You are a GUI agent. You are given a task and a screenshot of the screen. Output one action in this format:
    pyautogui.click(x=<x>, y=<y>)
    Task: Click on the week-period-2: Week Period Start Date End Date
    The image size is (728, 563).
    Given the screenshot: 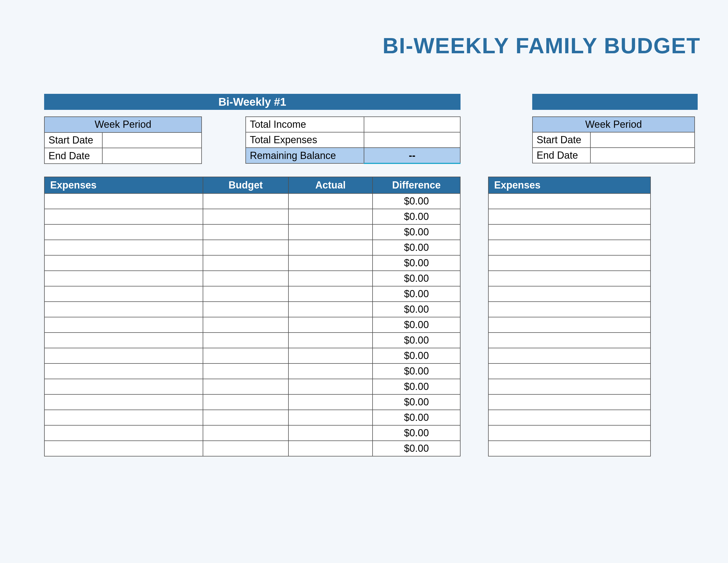 What is the action you would take?
    pyautogui.click(x=614, y=140)
    